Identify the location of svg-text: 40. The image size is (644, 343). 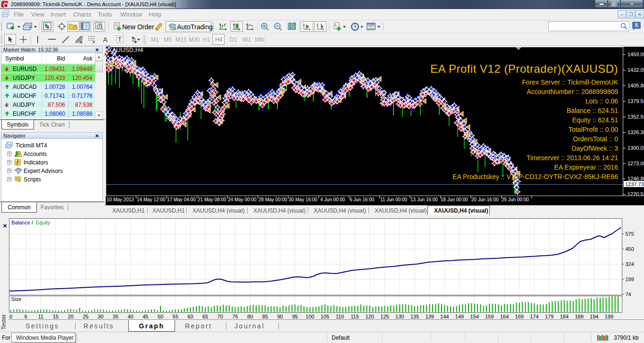
(130, 317).